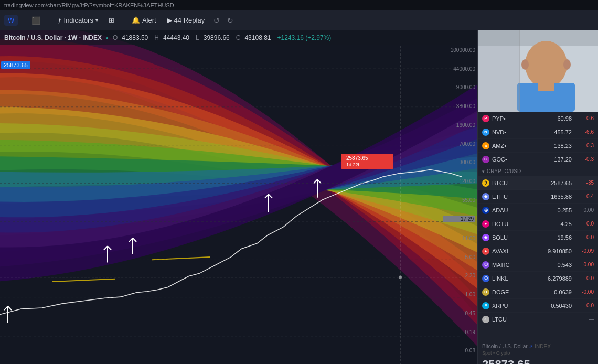 The height and width of the screenshot is (364, 598). Describe the element at coordinates (486, 119) in the screenshot. I see `pyp-icon: P` at that location.